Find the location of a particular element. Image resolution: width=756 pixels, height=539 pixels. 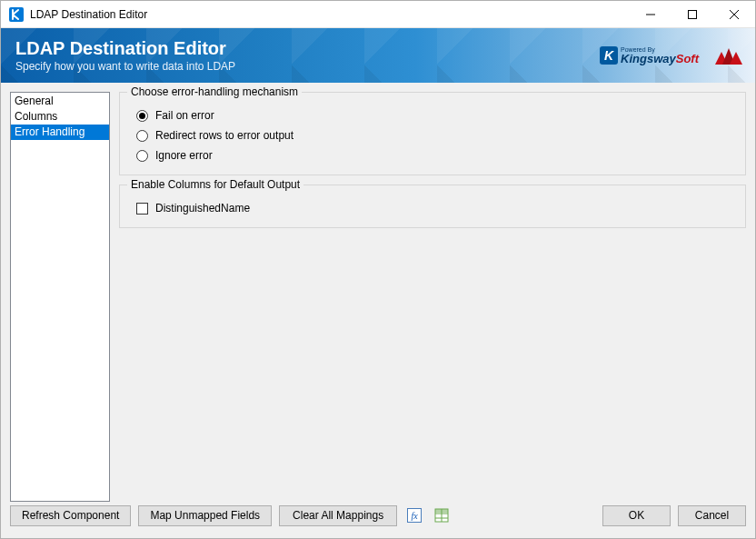

cancel-button: Cancel is located at coordinates (712, 516).